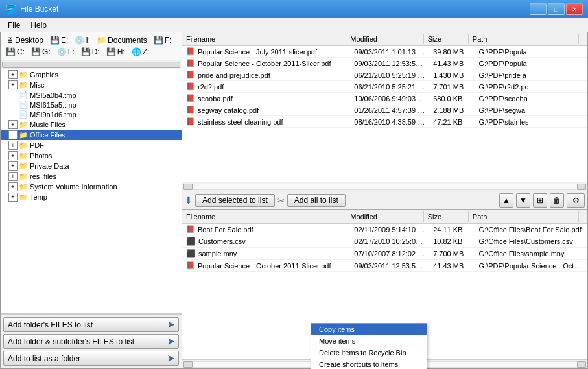 The height and width of the screenshot is (369, 588). What do you see at coordinates (91, 114) in the screenshot?
I see `tree-item-msi3: 📄 MSI9a1d6.tmp` at bounding box center [91, 114].